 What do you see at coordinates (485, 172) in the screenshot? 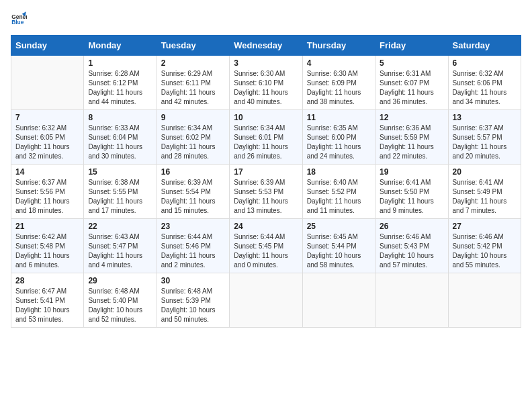
I see `day-number: 20` at bounding box center [485, 172].